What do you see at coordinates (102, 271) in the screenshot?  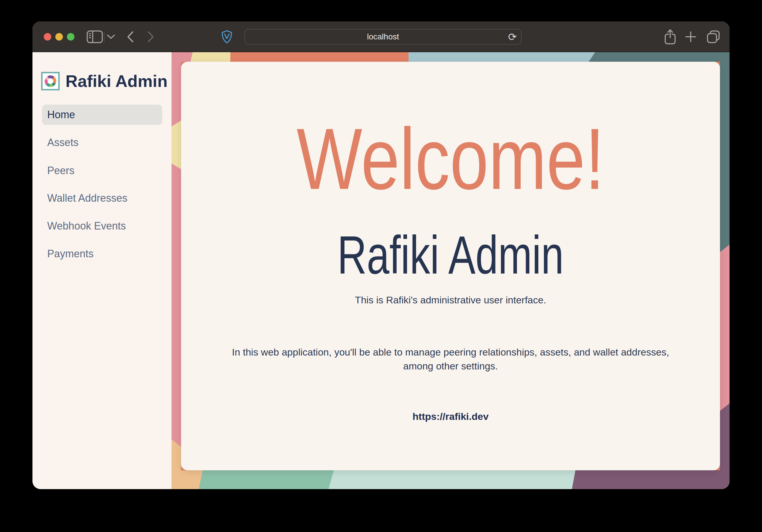 I see `sidebar: Rafiki Admin Home Assets Peers Wallet Ad…` at bounding box center [102, 271].